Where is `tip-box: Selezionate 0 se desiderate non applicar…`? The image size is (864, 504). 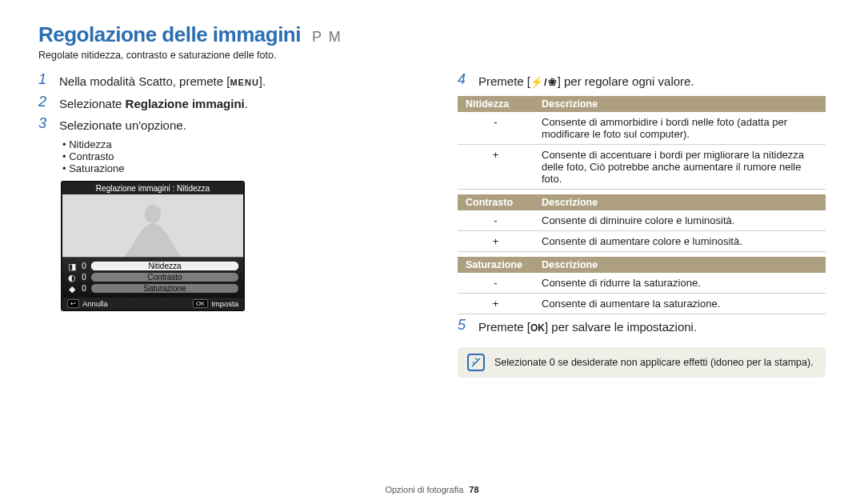 tip-box: Selezionate 0 se desiderate non applicar… is located at coordinates (642, 362).